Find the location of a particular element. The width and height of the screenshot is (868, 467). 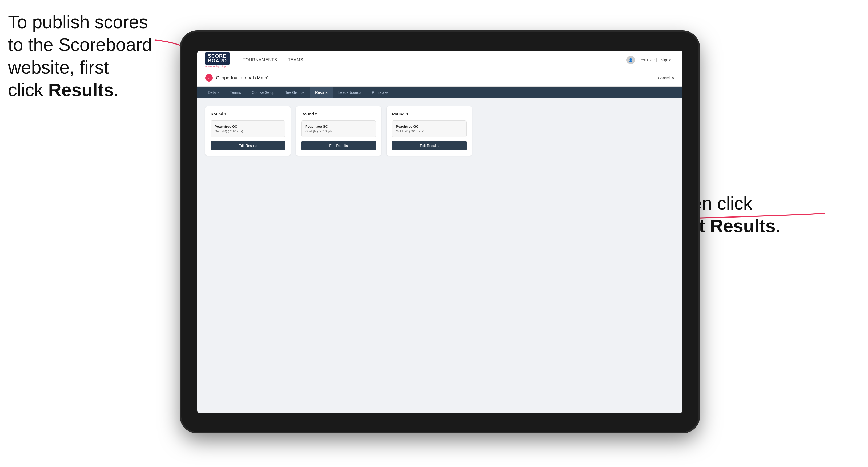

tab-teams: Teams is located at coordinates (236, 92).